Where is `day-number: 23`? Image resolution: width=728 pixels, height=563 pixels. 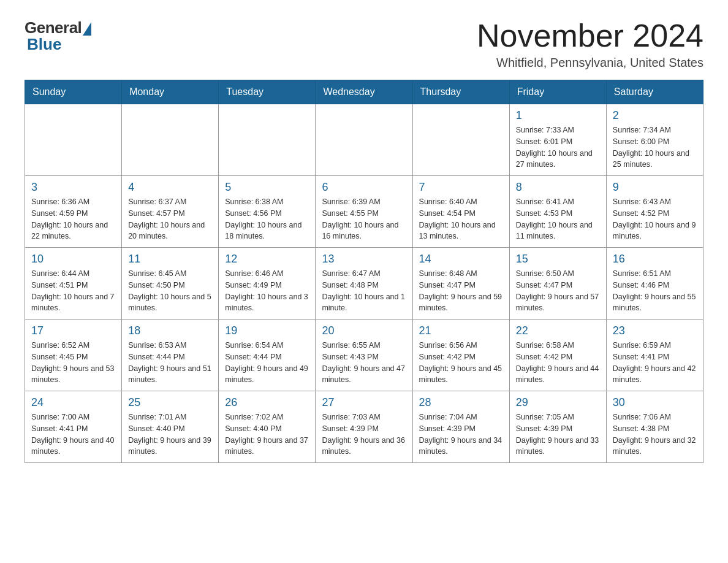
day-number: 23 is located at coordinates (654, 331).